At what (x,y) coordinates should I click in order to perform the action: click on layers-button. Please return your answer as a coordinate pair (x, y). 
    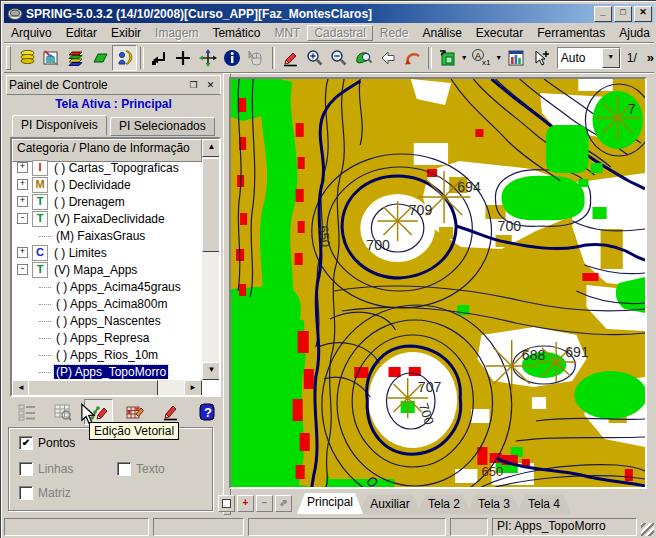
    Looking at the image, I should click on (76, 58).